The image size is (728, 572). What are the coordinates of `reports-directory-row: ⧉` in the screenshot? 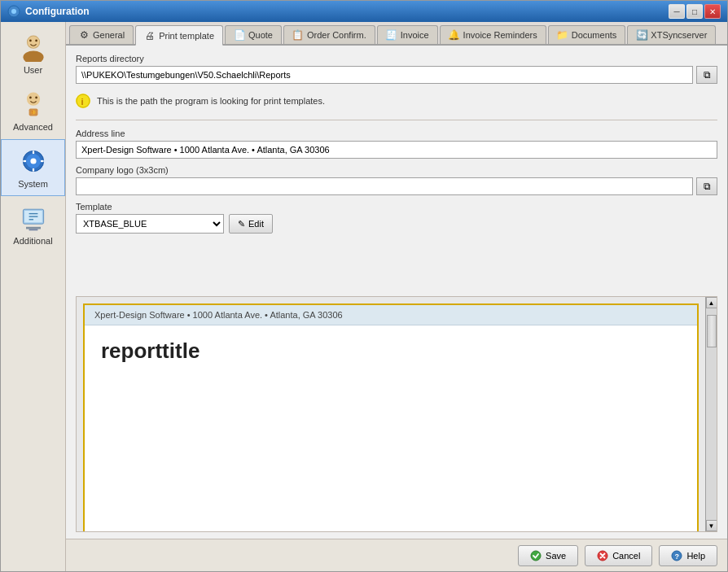 It's located at (397, 75).